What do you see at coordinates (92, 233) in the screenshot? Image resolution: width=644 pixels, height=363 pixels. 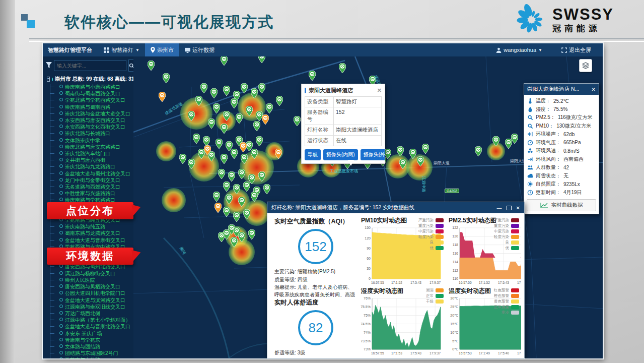 I see `sidebar-item: 蜀南东路与龙腾路交叉口` at bounding box center [92, 233].